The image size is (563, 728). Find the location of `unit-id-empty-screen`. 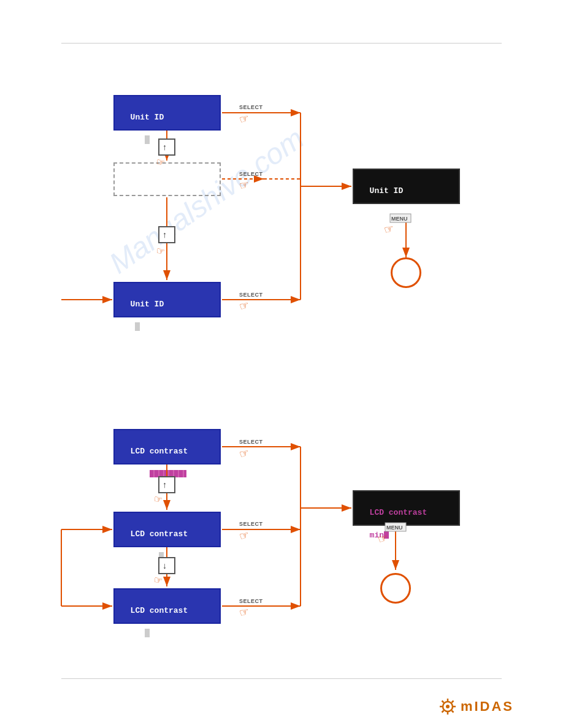

unit-id-empty-screen is located at coordinates (167, 179).